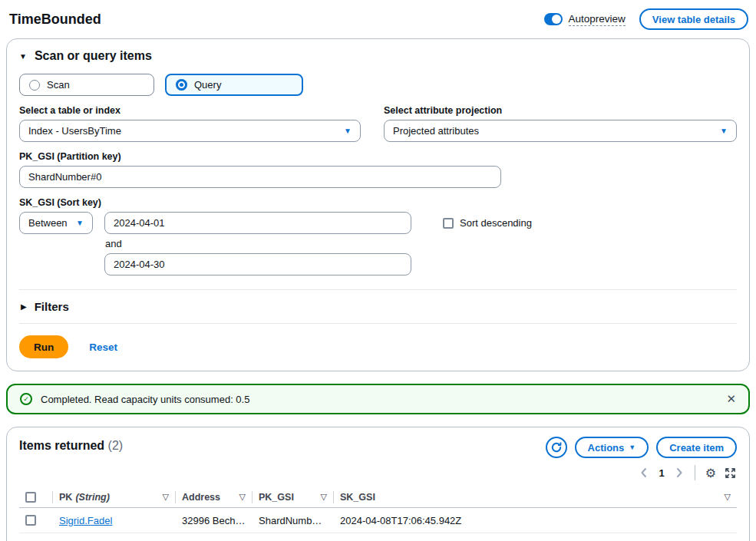 This screenshot has height=541, width=756. Describe the element at coordinates (378, 307) in the screenshot. I see `filters-section-header: ▶ Filters` at that location.